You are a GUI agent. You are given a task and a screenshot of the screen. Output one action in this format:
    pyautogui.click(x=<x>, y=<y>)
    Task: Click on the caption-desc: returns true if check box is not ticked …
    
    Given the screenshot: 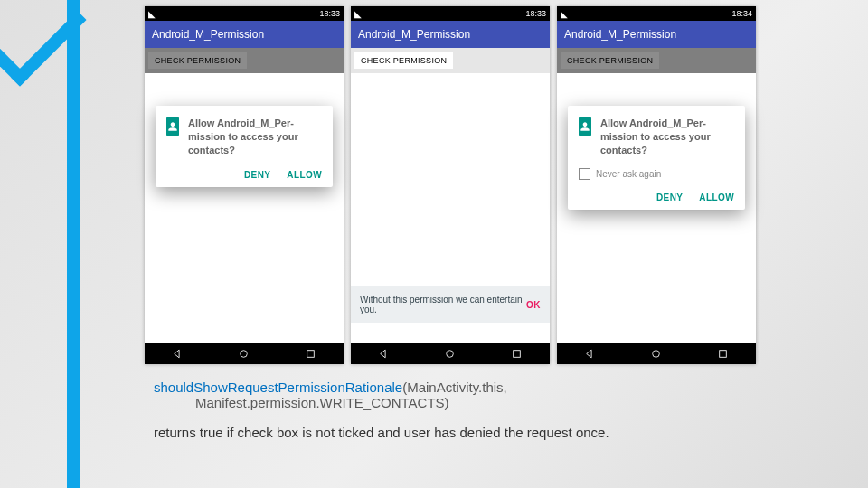 What is the action you would take?
    pyautogui.click(x=461, y=432)
    